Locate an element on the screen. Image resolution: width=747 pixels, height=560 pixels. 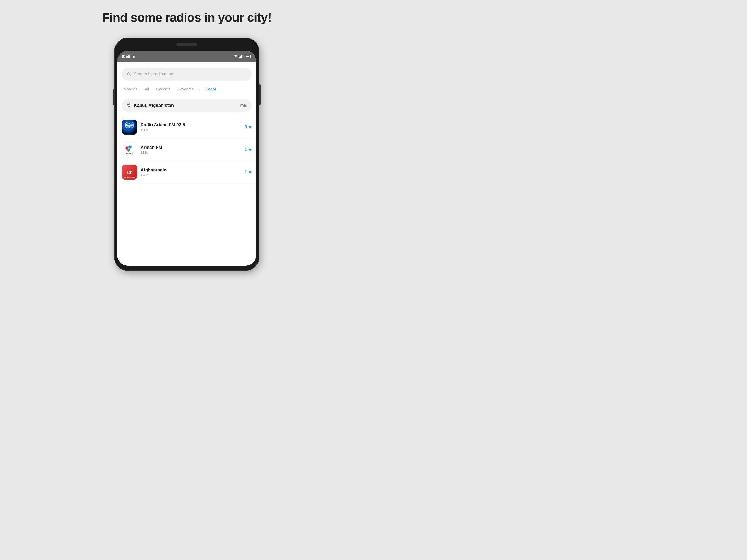
search-icon is located at coordinates (129, 74).